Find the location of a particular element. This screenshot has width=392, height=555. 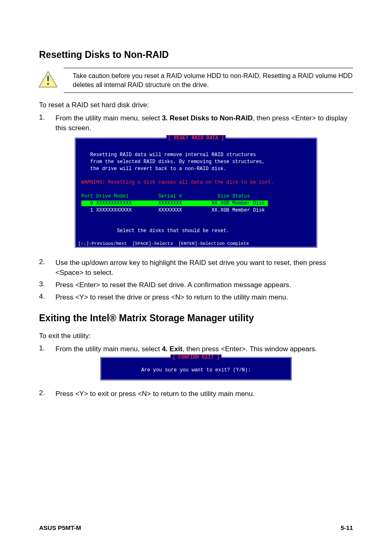

step-row: 2. Press <Y> to exit or press <N> to ret… is located at coordinates (196, 394).